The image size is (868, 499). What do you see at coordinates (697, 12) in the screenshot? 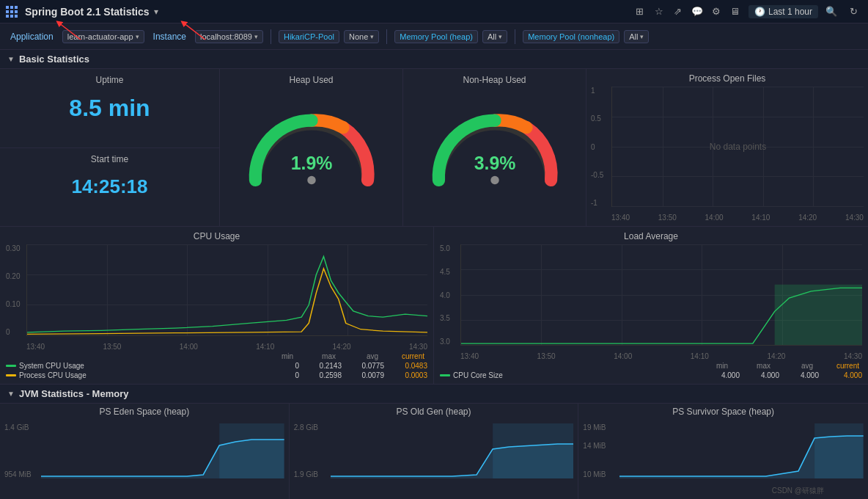
I see `comment-icon: 💬` at bounding box center [697, 12].